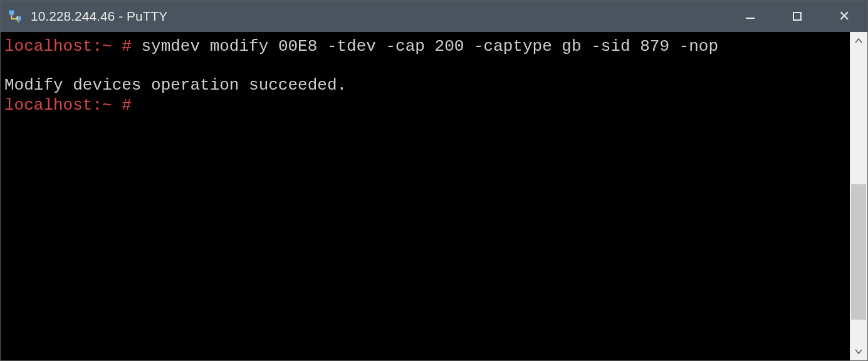  I want to click on terminal-output: Modify devices operation succeeded., so click(175, 85).